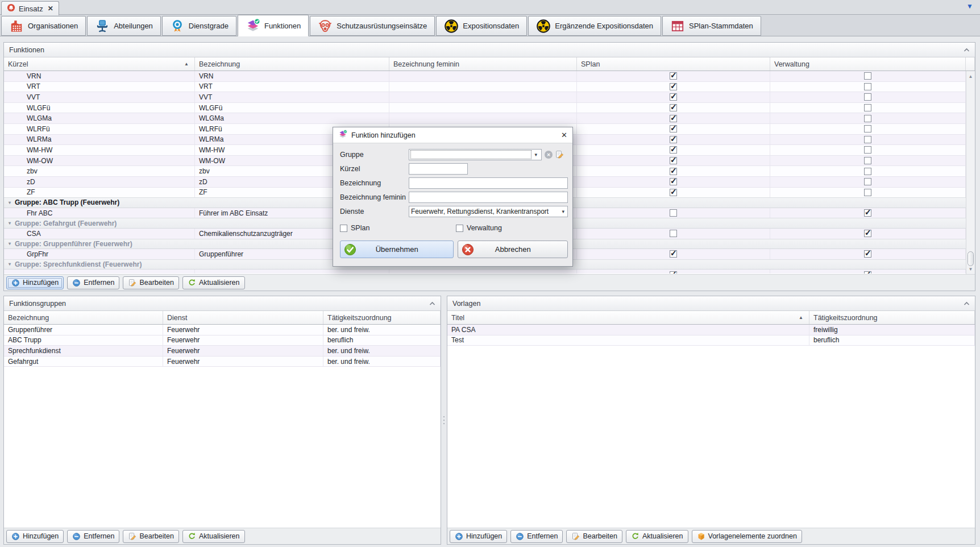  What do you see at coordinates (488, 183) in the screenshot?
I see `bezeichnung-field` at bounding box center [488, 183].